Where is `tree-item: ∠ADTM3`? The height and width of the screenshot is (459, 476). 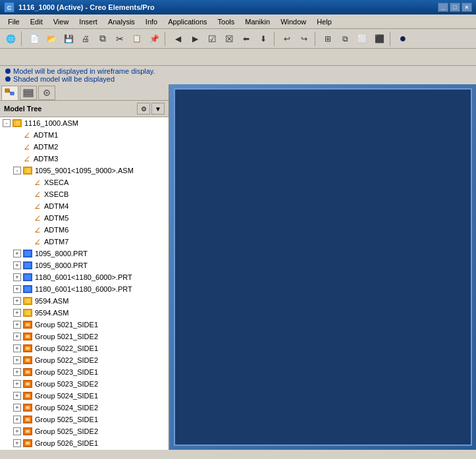
tree-item: ∠ADTM3 is located at coordinates (84, 159).